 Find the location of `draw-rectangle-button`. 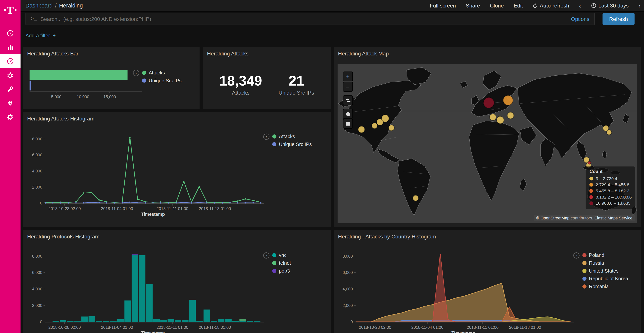

draw-rectangle-button is located at coordinates (348, 124).